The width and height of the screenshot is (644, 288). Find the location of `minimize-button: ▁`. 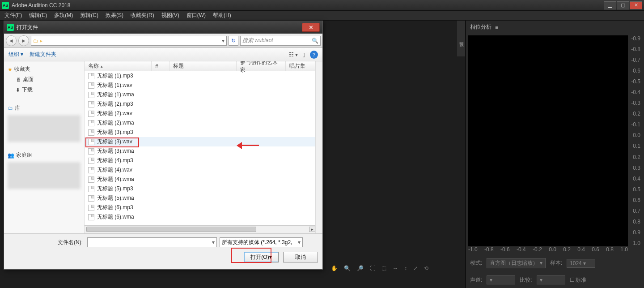

minimize-button: ▁ is located at coordinates (610, 5).